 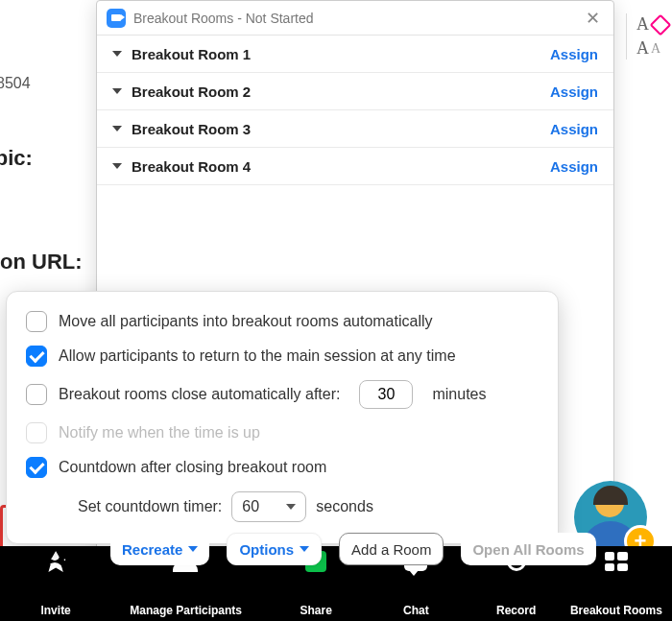 What do you see at coordinates (283, 433) in the screenshot?
I see `option-notify: Notify me when the time is up` at bounding box center [283, 433].